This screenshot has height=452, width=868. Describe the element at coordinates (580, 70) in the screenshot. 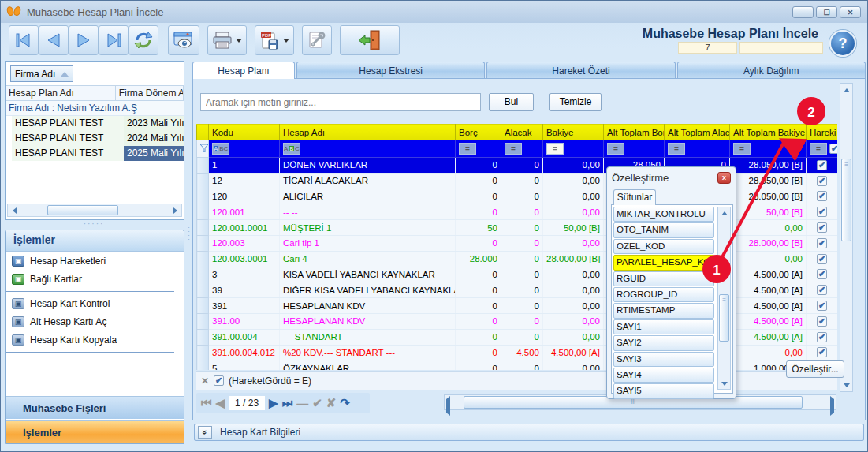

I see `tab: Hareket Özeti` at that location.